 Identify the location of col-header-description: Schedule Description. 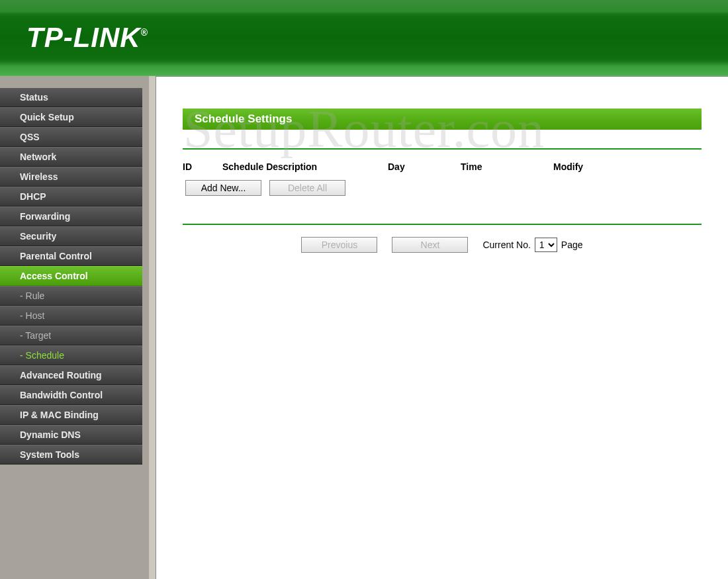
(305, 167).